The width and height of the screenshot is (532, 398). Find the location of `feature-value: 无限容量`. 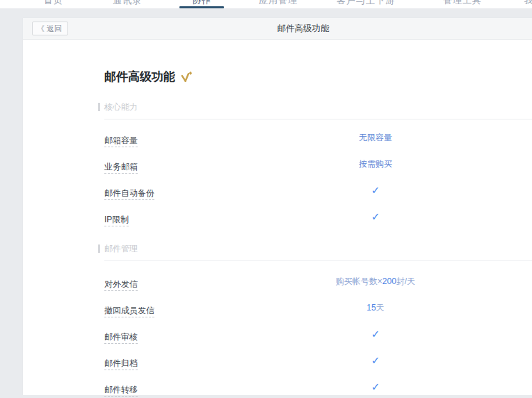

feature-value: 无限容量 is located at coordinates (376, 138).